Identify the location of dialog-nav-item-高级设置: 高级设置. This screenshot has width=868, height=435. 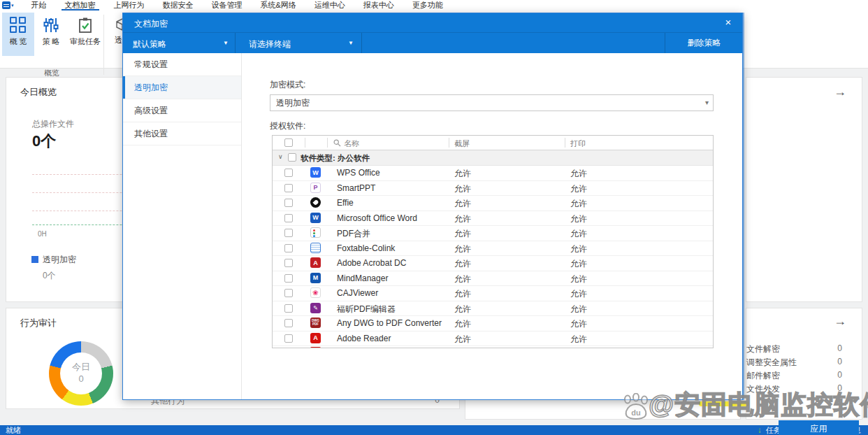
(182, 110).